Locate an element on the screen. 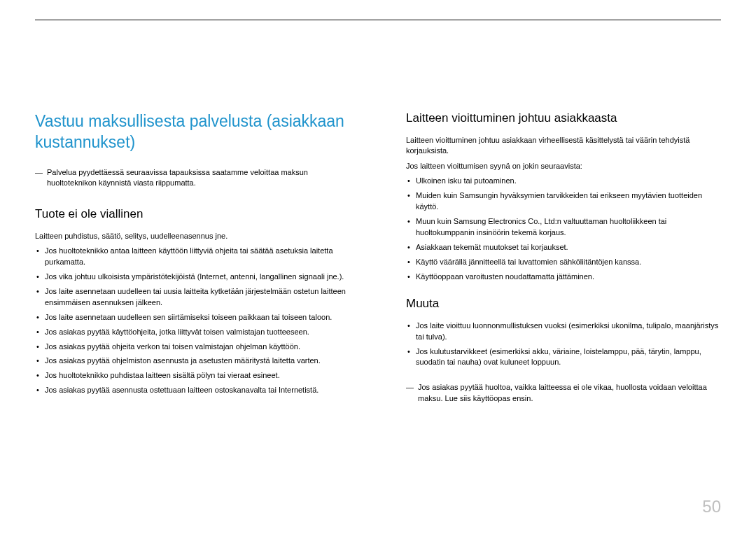  list-item: Jos laite vioittuu luonnonmullistuksen v… is located at coordinates (564, 332).